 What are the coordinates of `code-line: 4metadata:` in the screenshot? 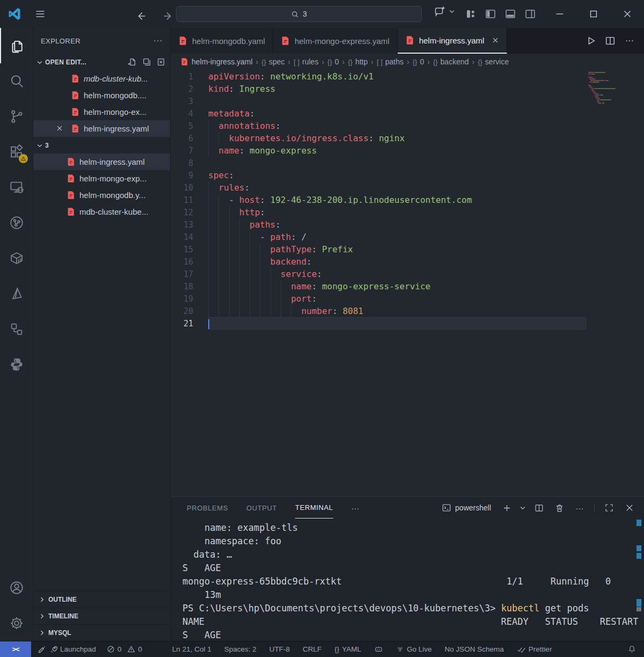 It's located at (407, 114).